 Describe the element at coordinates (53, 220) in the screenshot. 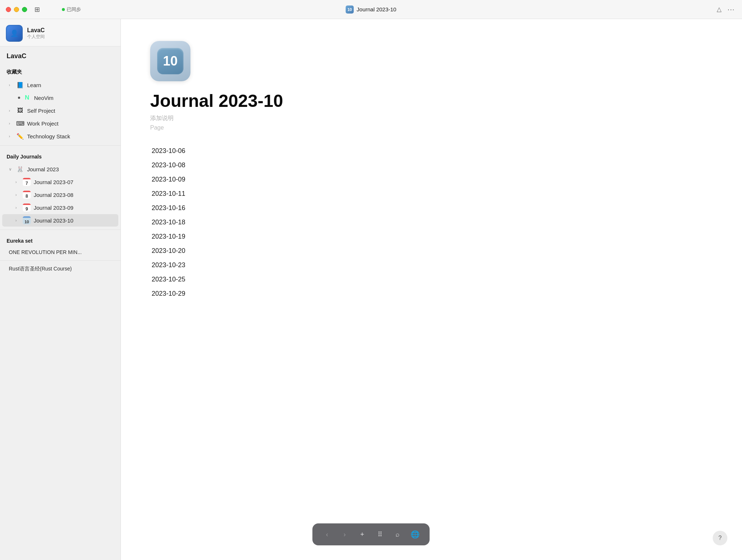

I see `sidebar-item-label: Journal 2023-10` at that location.